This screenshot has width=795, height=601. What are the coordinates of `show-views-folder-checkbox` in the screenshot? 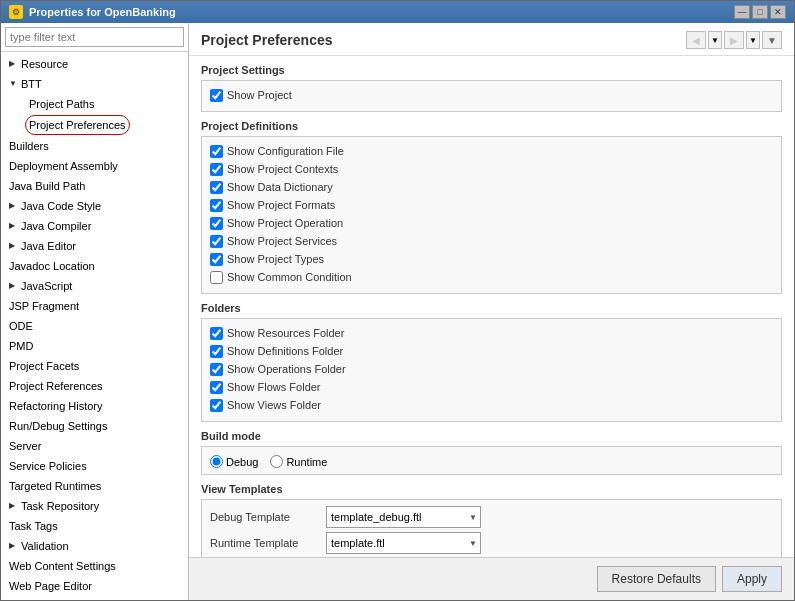 It's located at (216, 406).